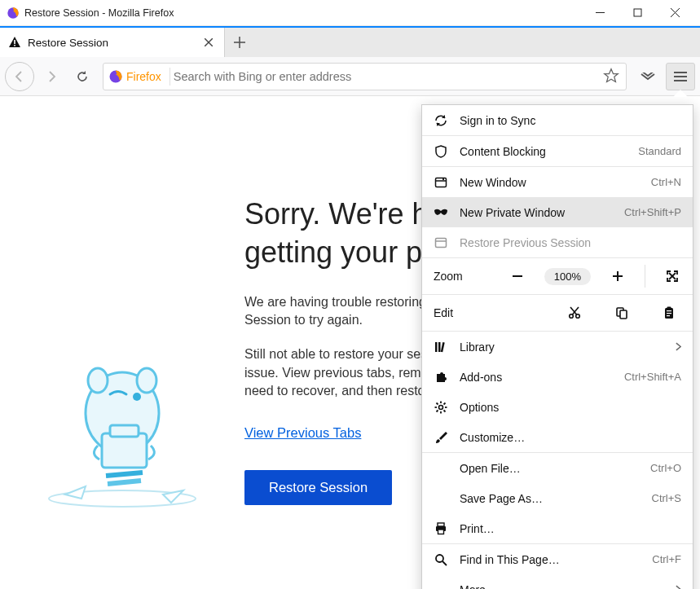  Describe the element at coordinates (15, 42) in the screenshot. I see `warning-icon` at that location.